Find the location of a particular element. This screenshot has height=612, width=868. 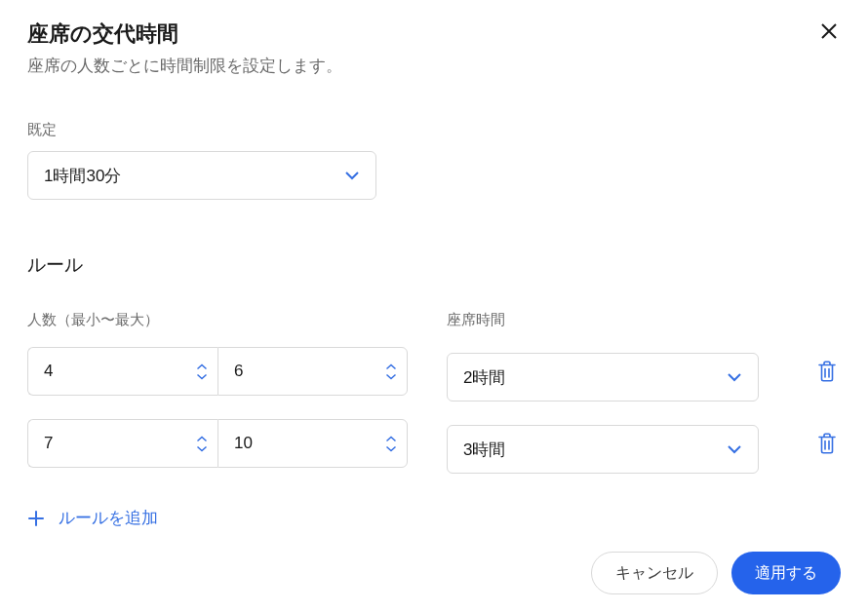

min-people-value: 4 is located at coordinates (49, 371).